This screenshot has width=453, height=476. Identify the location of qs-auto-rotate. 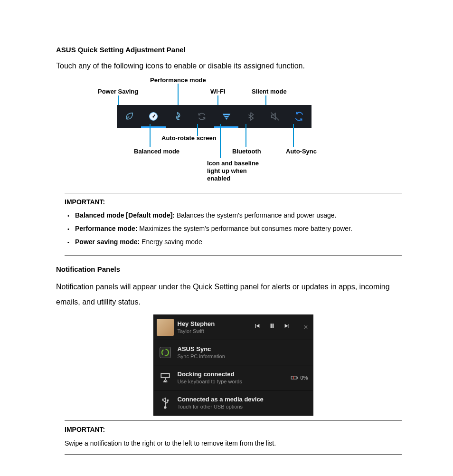
(202, 116).